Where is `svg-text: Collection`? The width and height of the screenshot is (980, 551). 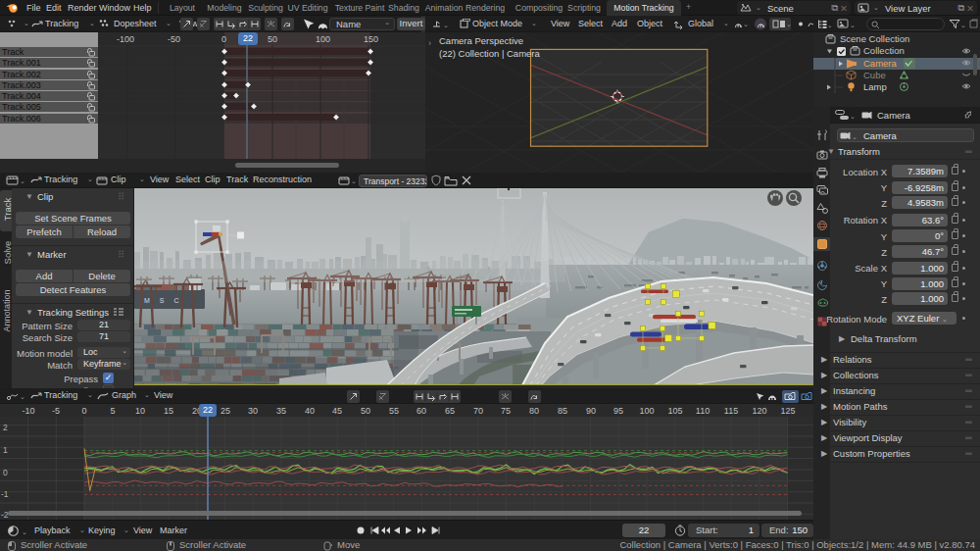
svg-text: Collection is located at coordinates (884, 51).